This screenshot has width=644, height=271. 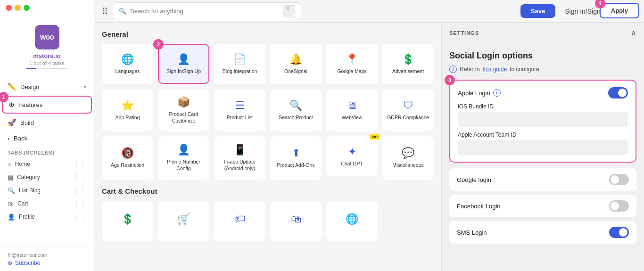 What do you see at coordinates (408, 118) in the screenshot?
I see `card-label: GDPR Compliance` at bounding box center [408, 118].